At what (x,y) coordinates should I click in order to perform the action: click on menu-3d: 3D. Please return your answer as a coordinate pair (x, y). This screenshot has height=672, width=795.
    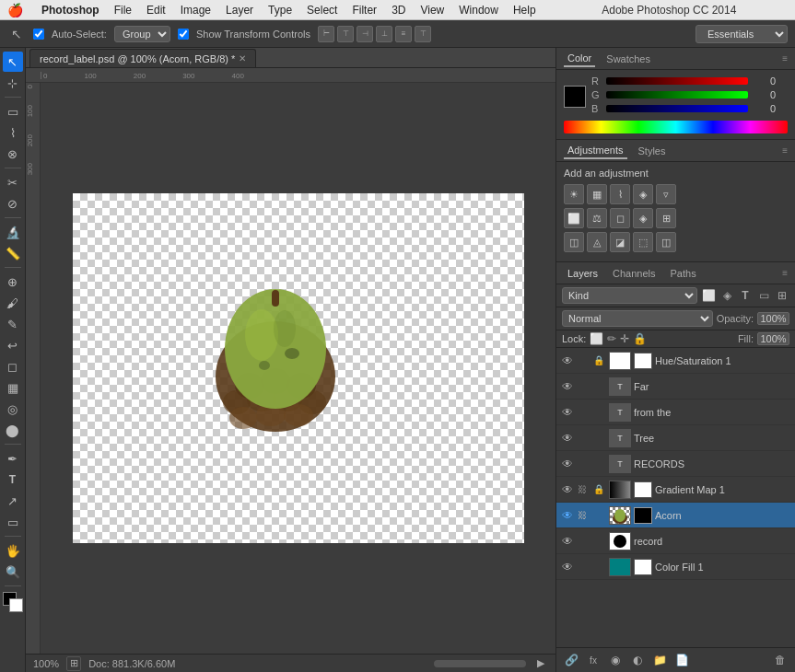
    Looking at the image, I should click on (398, 10).